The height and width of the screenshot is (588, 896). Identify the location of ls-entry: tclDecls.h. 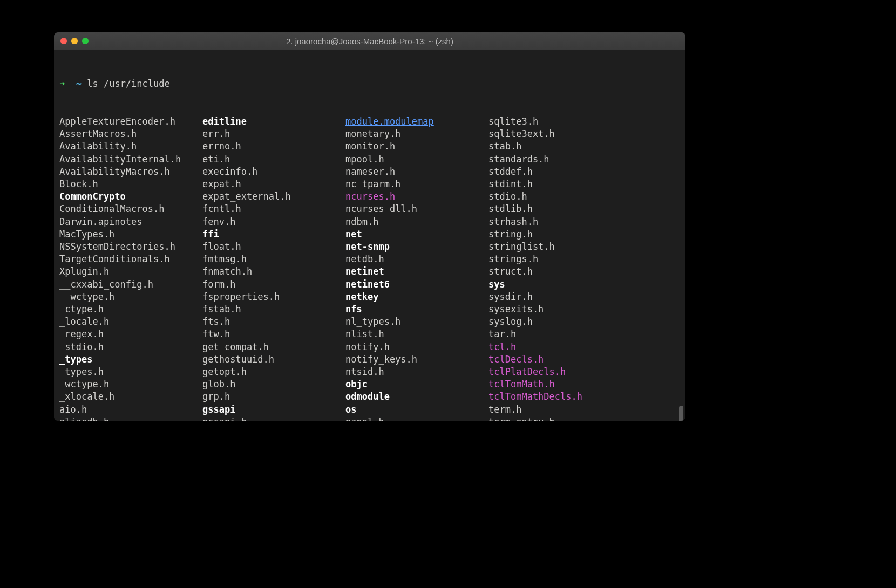
(560, 359).